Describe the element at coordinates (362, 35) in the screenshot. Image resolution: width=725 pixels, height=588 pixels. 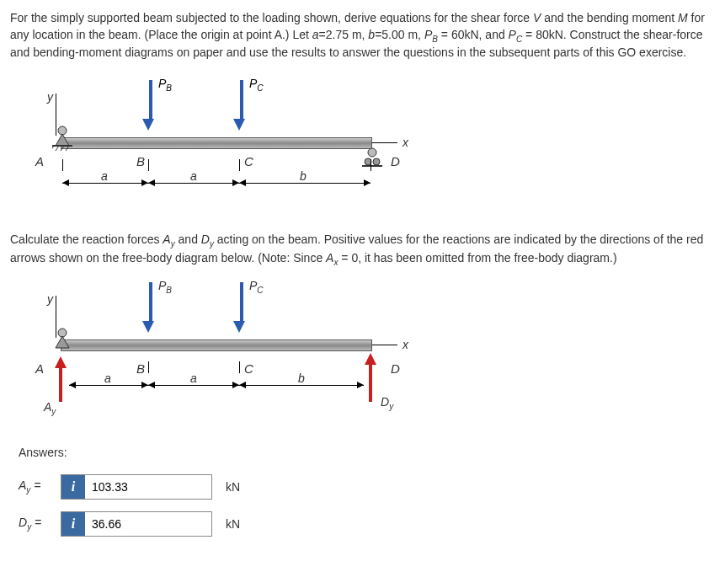
I see `problem-statement: For the simply supported beam subjected …` at that location.